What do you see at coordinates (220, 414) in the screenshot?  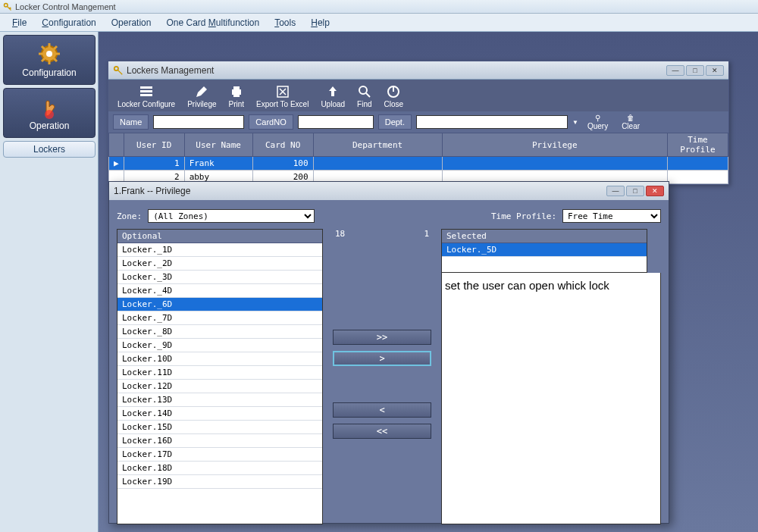 I see `list-item: Locker.14D` at bounding box center [220, 414].